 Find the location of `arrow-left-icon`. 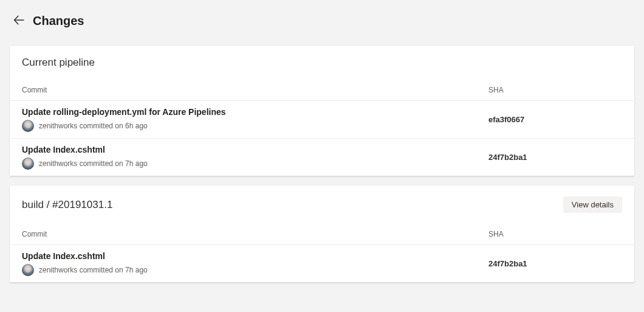

arrow-left-icon is located at coordinates (19, 21).